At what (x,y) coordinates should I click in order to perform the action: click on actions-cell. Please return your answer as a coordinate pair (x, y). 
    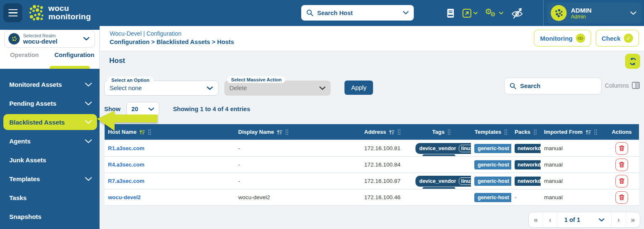
    Looking at the image, I should click on (622, 197).